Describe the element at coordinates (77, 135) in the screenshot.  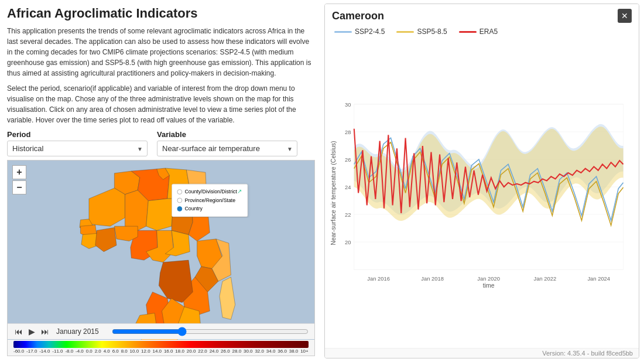
I see `period-label: Period` at that location.